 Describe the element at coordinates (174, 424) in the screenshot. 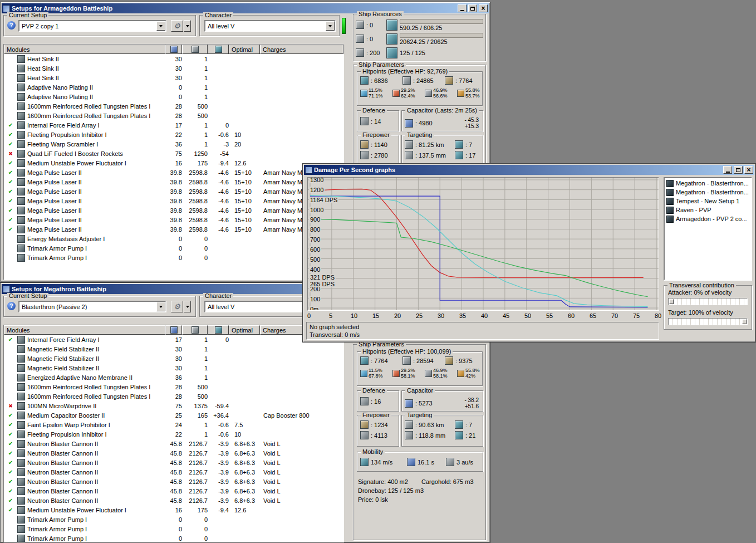

I see `module-row: ✔Faint Epsilon Warp Prohibitor I241-0.67…` at that location.